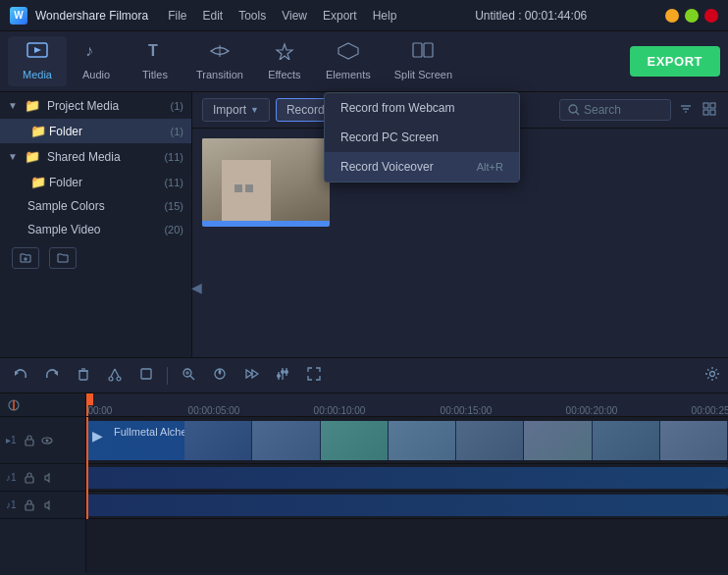 This screenshot has height=575, width=728. I want to click on lock-icon, so click(29, 441).